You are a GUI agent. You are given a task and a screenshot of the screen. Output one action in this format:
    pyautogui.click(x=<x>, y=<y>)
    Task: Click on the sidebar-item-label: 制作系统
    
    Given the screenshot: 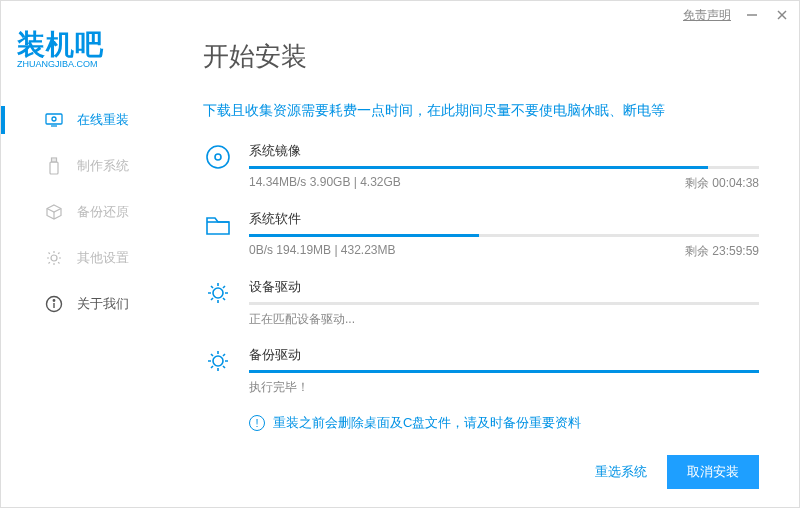 What is the action you would take?
    pyautogui.click(x=103, y=166)
    